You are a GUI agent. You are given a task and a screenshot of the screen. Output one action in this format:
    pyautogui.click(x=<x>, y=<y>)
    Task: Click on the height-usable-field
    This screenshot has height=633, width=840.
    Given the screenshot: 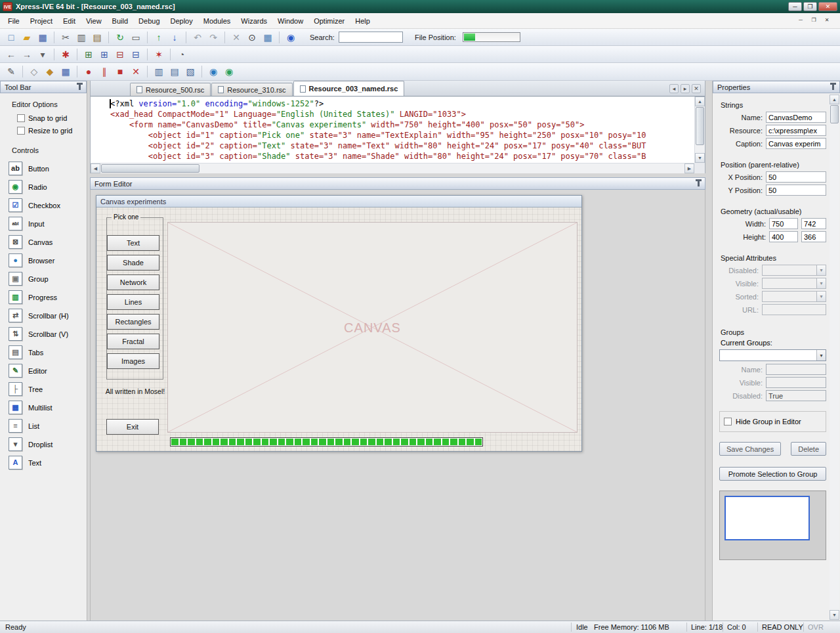 What is the action you would take?
    pyautogui.click(x=814, y=236)
    